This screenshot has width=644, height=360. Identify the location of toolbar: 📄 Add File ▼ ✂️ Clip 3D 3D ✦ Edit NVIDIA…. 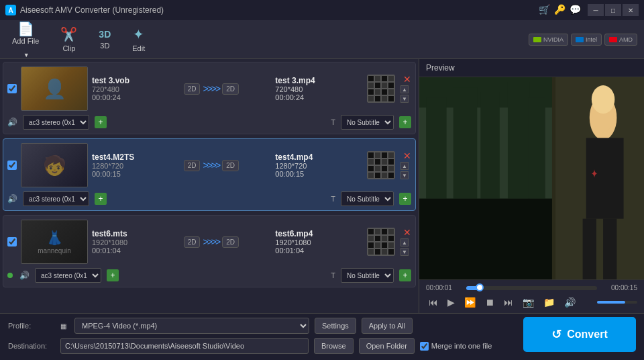
(322, 40).